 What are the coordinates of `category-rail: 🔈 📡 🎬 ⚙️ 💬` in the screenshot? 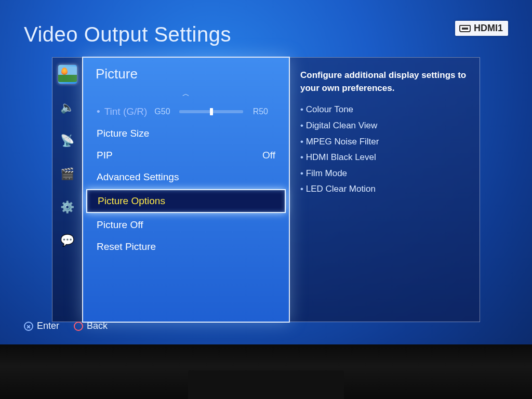 It's located at (68, 190).